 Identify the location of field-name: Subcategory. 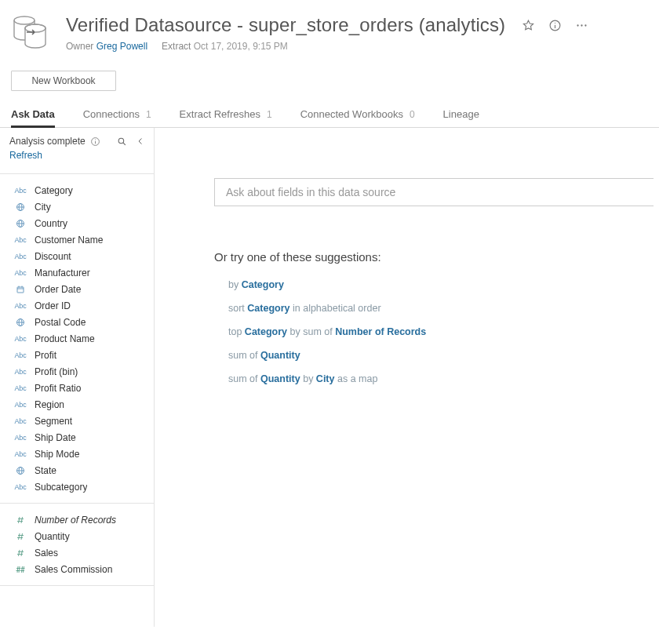
(61, 487).